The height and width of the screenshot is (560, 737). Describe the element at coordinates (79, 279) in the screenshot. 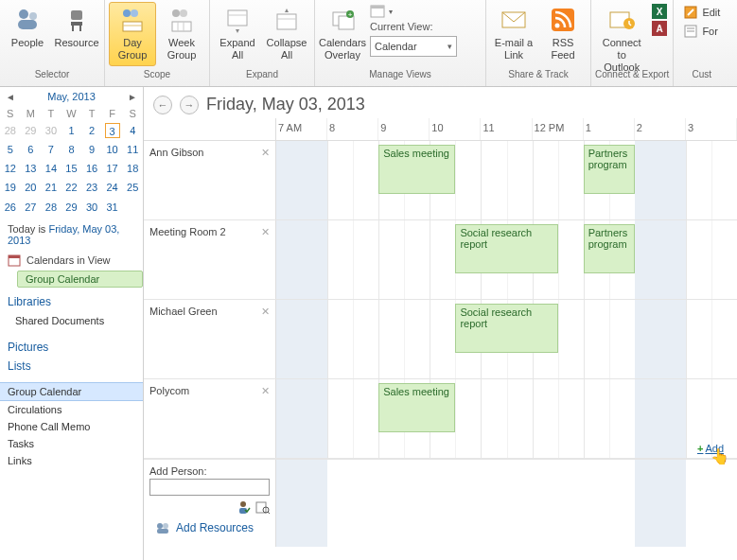

I see `group-calendar-chip: Group Calendar` at that location.